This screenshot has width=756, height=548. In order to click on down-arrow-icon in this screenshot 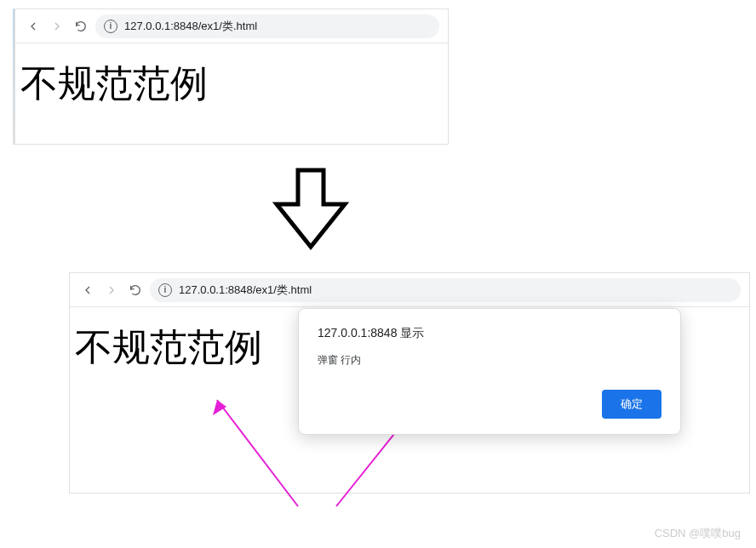, I will do `click(311, 208)`.